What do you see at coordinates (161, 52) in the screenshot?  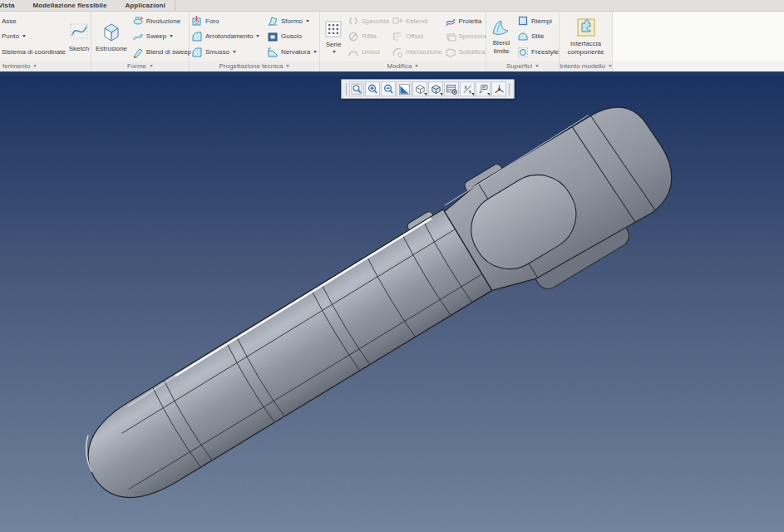 I see `blend-di-sweep-button: Blend di sweep` at bounding box center [161, 52].